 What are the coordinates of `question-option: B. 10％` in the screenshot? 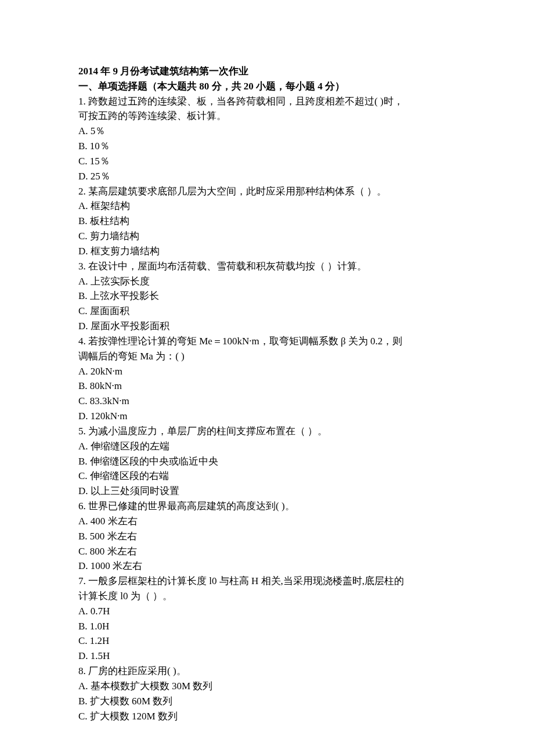 It's located at (268, 146).